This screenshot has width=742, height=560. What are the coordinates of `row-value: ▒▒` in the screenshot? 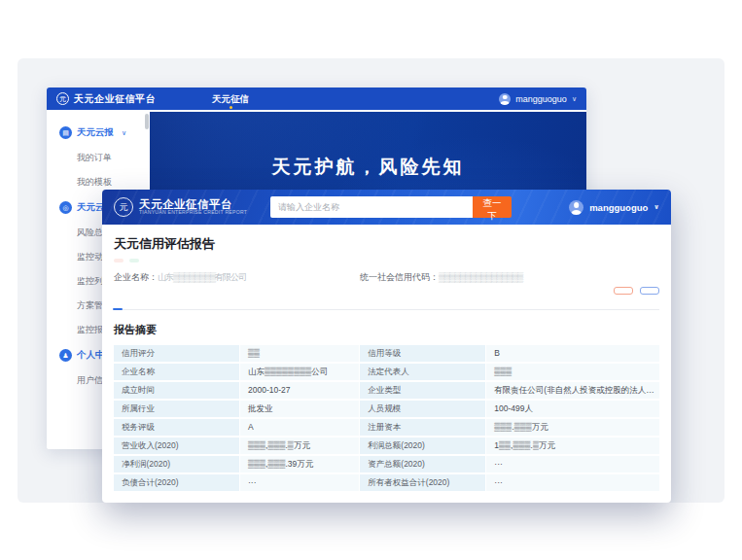 It's located at (300, 354).